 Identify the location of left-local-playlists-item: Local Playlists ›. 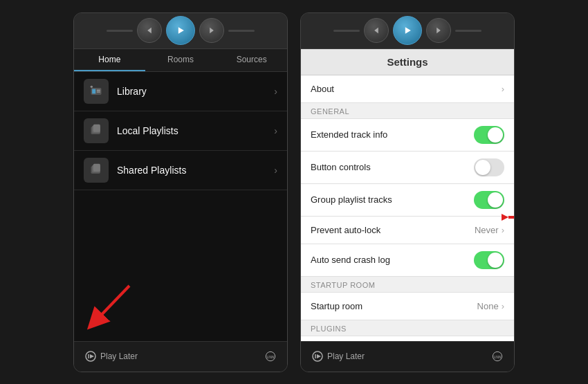
(181, 131).